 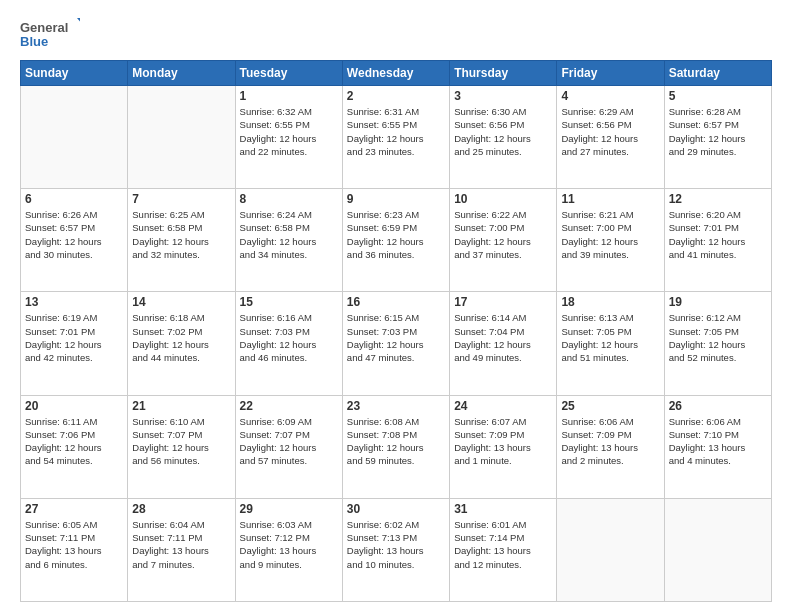 I want to click on day-info: Sunrise: 6:30 AM Sunset: 6:56 PM Dayligh…, so click(x=503, y=132).